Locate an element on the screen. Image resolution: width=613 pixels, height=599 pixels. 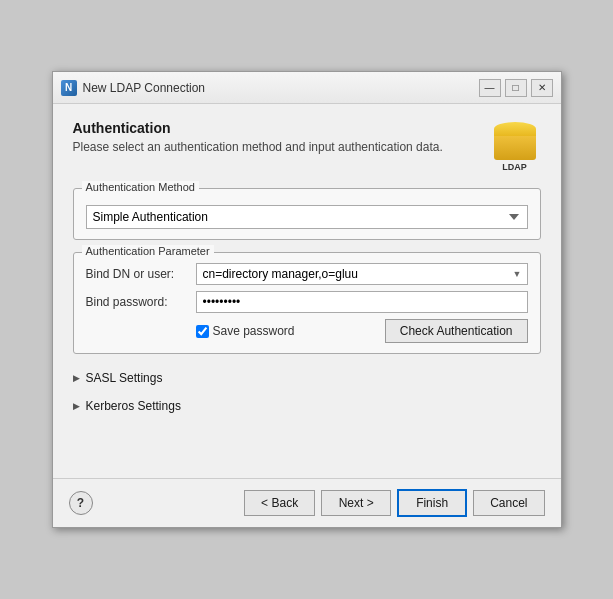
window-title: New LDAP Connection is located at coordinates (281, 88).